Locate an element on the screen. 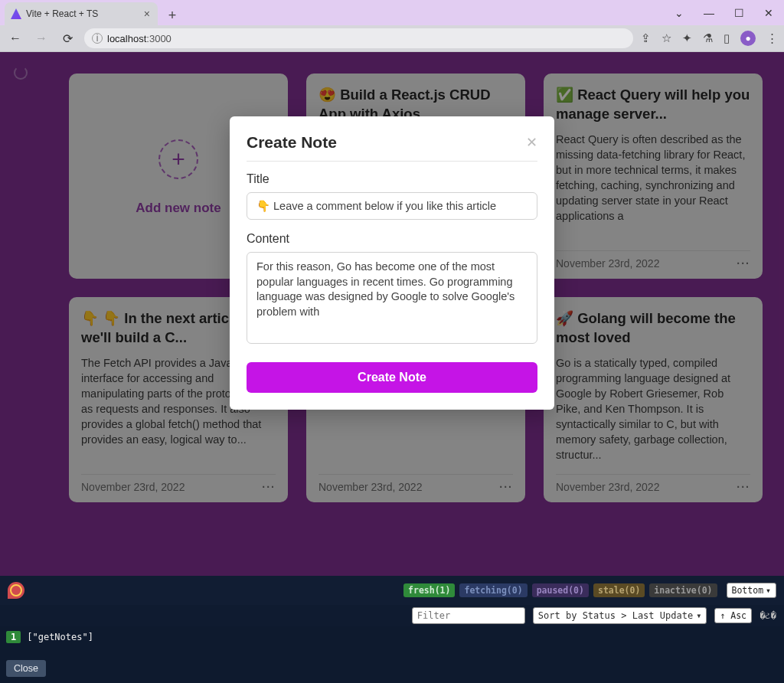  browser-nav-bar: ← → ⟳ i localhost:3000 ⇪ ☆ ✦ ⚗ ▯ ● ⋮ is located at coordinates (392, 38).